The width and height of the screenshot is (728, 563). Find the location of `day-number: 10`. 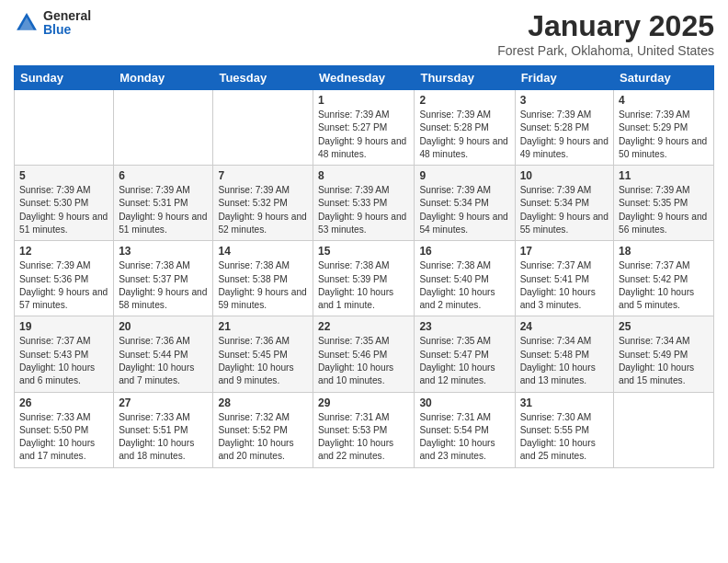

day-number: 10 is located at coordinates (564, 176).